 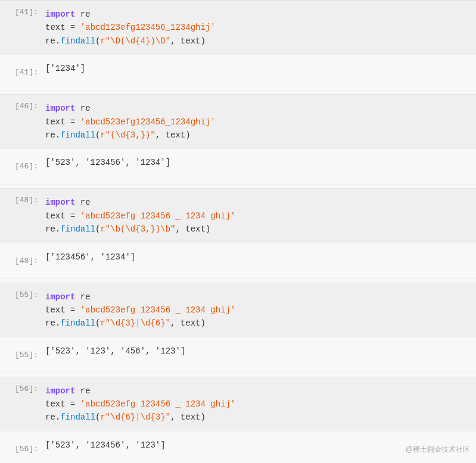 What do you see at coordinates (257, 41) in the screenshot?
I see `code-line: re.findall(r"\D(\d{4})\D", text)` at bounding box center [257, 41].